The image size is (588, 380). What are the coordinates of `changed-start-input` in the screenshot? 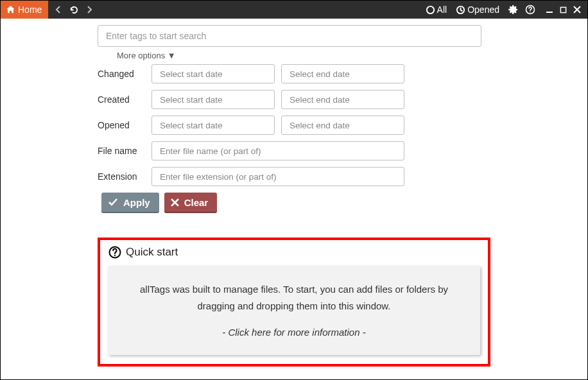 It's located at (213, 74).